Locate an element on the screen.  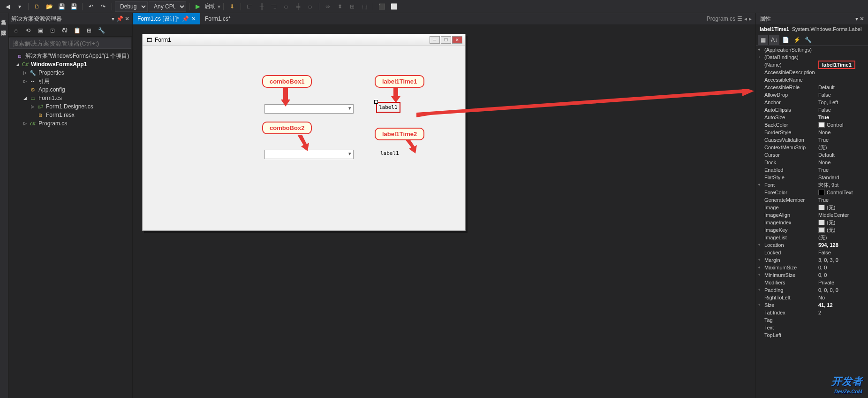
property-row: ImageList(无) is located at coordinates (812, 237).